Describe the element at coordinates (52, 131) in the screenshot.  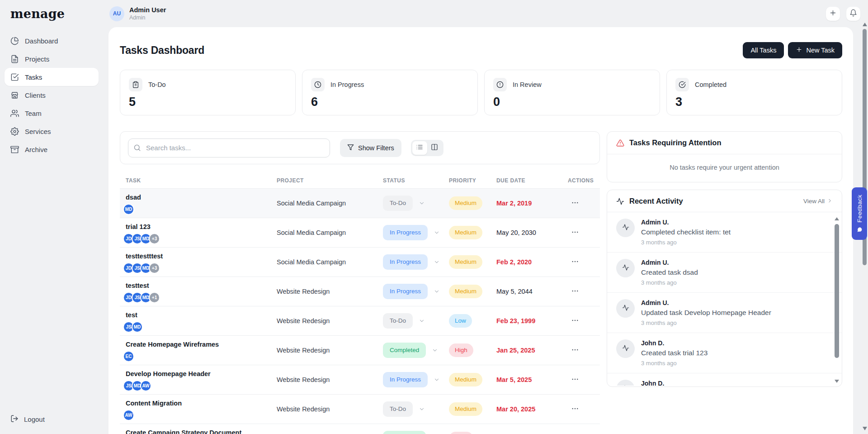
I see `sidebar-item: Services` at that location.